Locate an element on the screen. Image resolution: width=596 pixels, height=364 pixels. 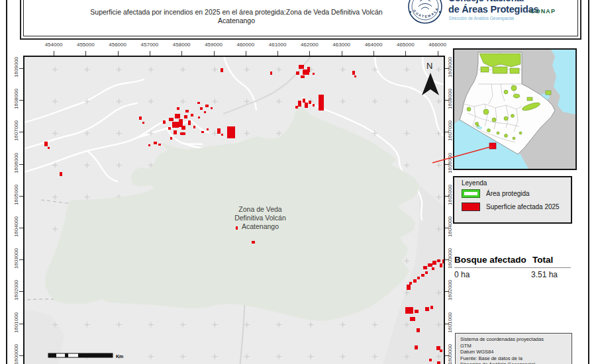
conap-logo-icon is located at coordinates (543, 4).